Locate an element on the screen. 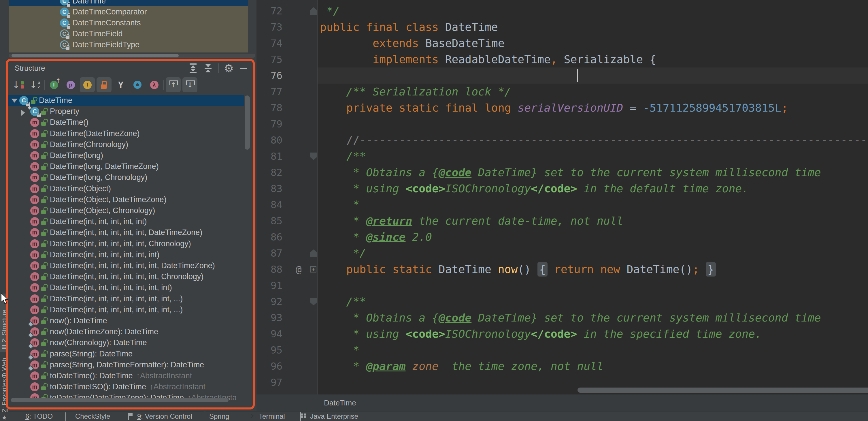  project-tree-item: CDateTimeField is located at coordinates (128, 34).